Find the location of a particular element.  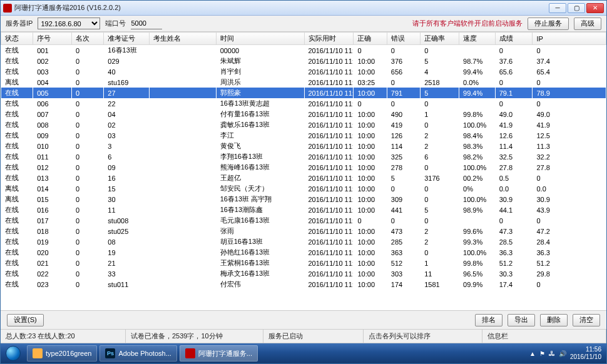

table-row: 在线003040肖宇剑2016/11/10 11:50:1210:0065649… is located at coordinates (304, 71).